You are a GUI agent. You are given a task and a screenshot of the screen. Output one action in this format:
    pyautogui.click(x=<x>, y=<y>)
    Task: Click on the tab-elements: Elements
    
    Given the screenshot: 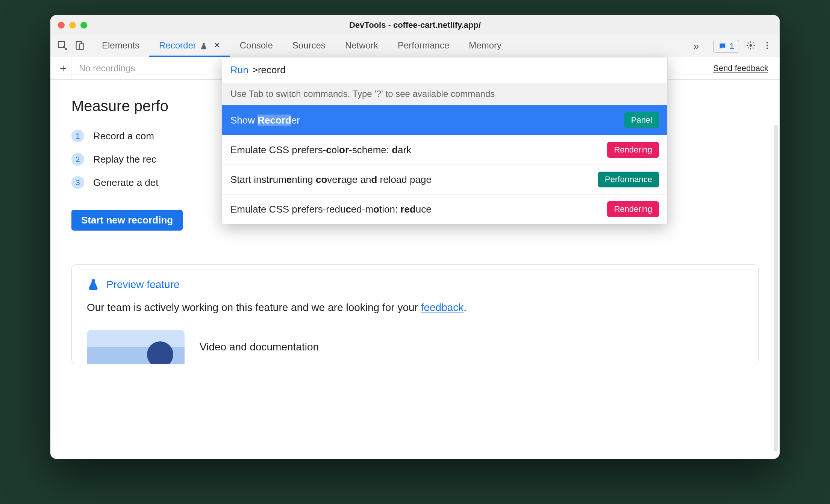 What is the action you would take?
    pyautogui.click(x=121, y=46)
    